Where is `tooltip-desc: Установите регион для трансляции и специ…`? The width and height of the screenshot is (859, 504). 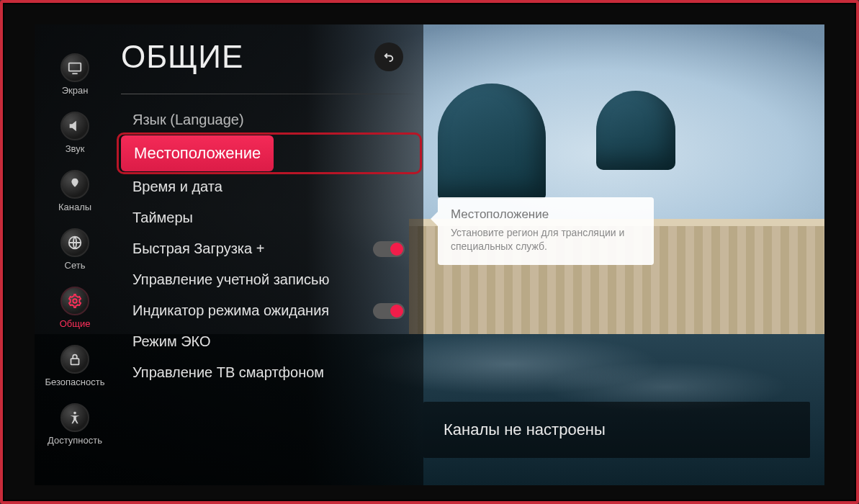 tooltip-desc: Установите регион для трансляции и специ… is located at coordinates (546, 240).